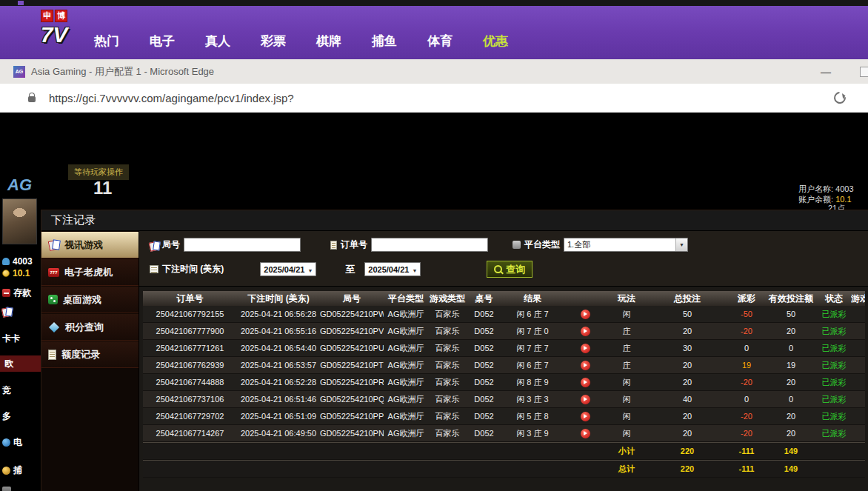 The image size is (868, 491). Describe the element at coordinates (278, 416) in the screenshot. I see `cell-time: 2025-04-21 06:51:09` at that location.